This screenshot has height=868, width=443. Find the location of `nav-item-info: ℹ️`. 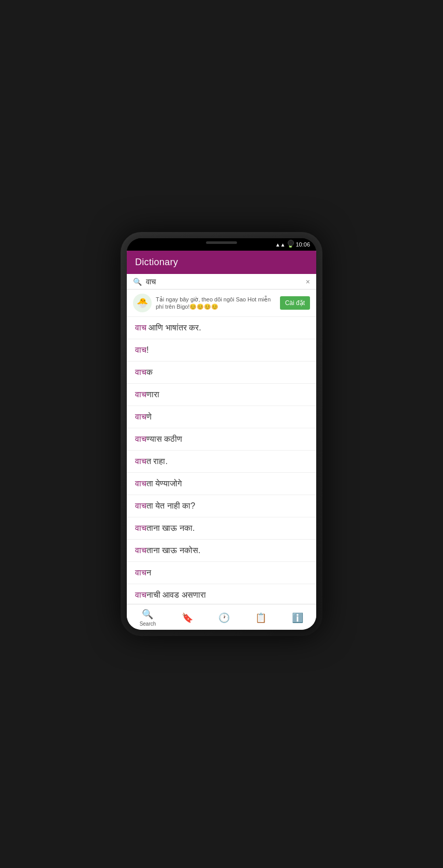

nav-item-info: ℹ️ is located at coordinates (298, 618).